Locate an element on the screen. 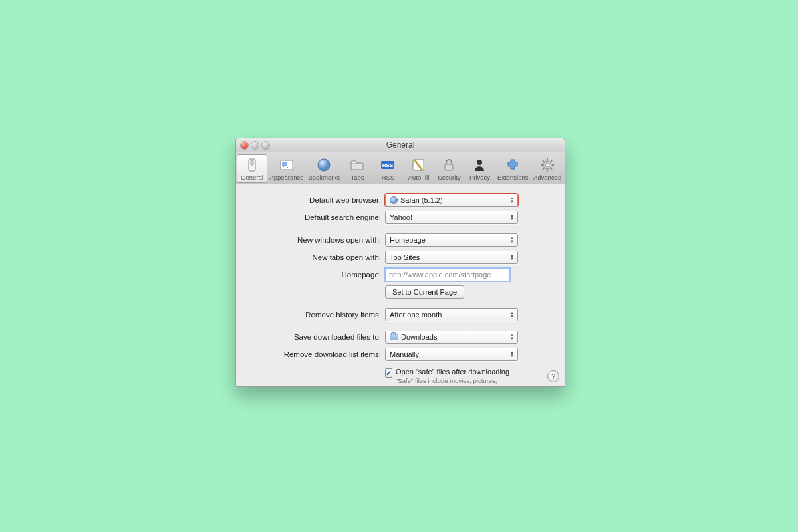 This screenshot has width=798, height=532. label-new-windows: New windows open with: is located at coordinates (317, 240).